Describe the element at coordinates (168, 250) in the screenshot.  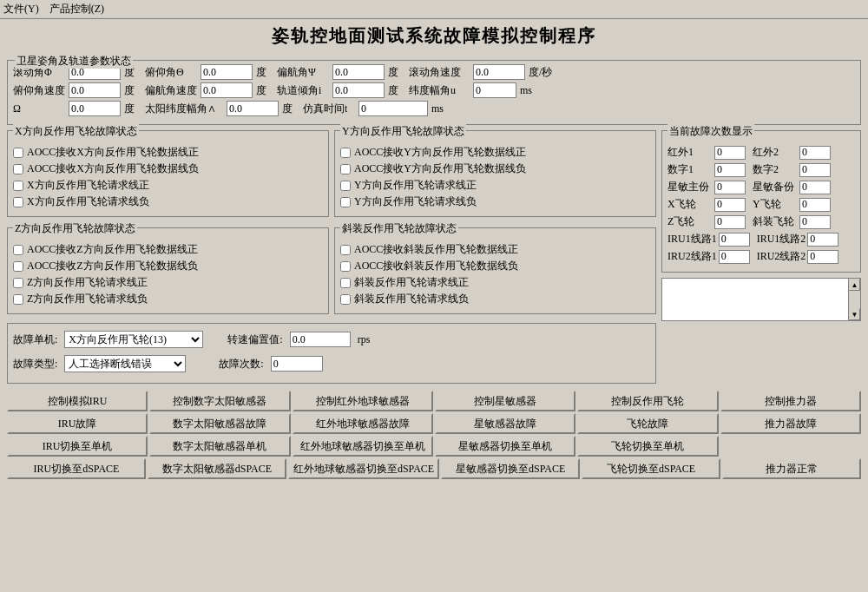
I see `z-fault-item-0: AOCC接收Z方向反作用飞轮数据线正` at that location.